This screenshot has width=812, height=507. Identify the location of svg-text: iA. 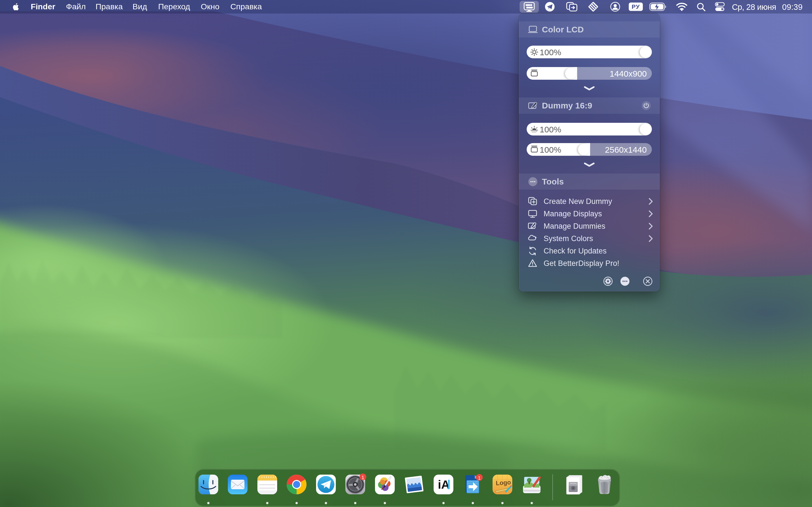
(444, 485).